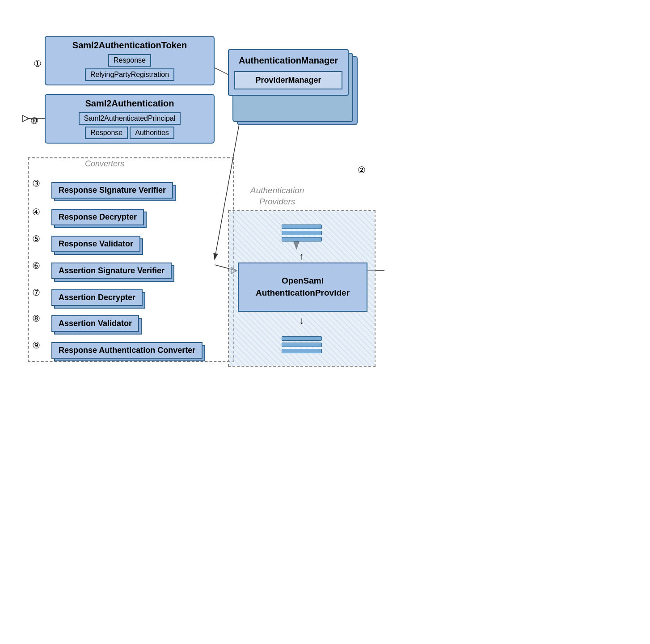  I want to click on provider-manager: ProviderManager, so click(288, 80).